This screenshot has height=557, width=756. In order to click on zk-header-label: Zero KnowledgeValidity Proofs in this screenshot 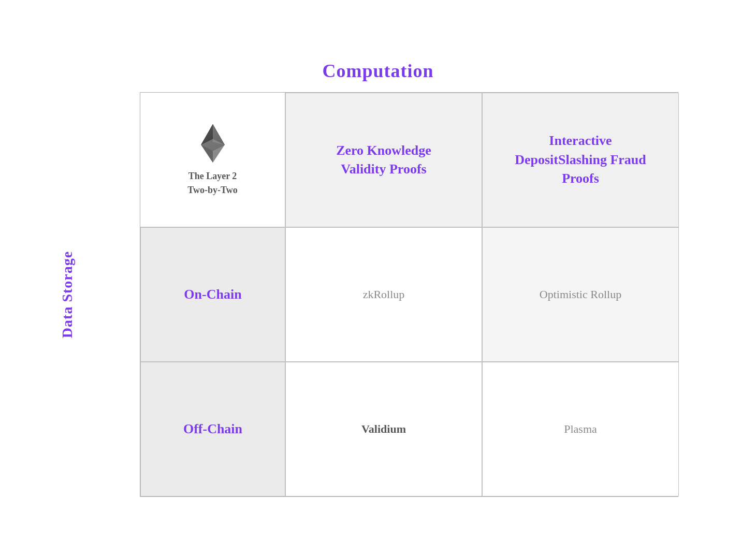, I will do `click(384, 160)`.